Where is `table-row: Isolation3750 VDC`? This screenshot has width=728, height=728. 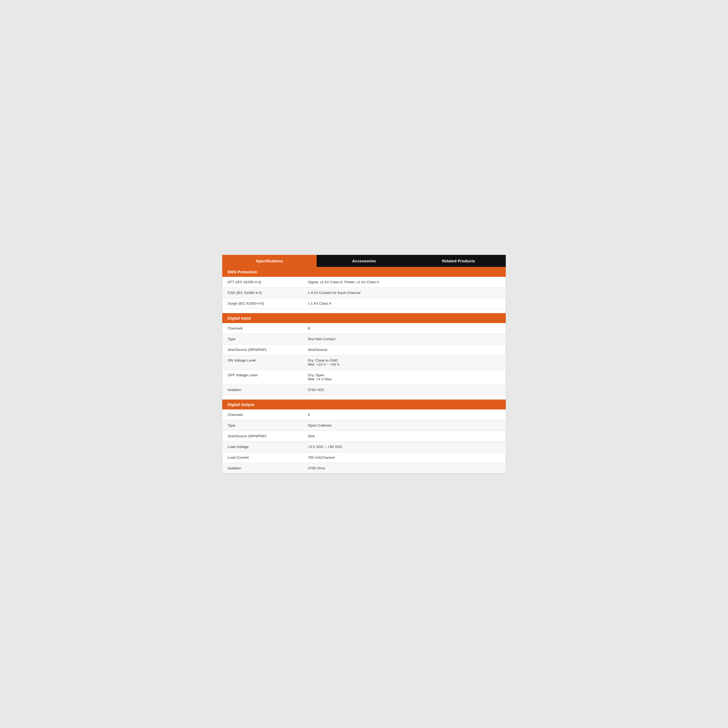
table-row: Isolation3750 VDC is located at coordinates (364, 390).